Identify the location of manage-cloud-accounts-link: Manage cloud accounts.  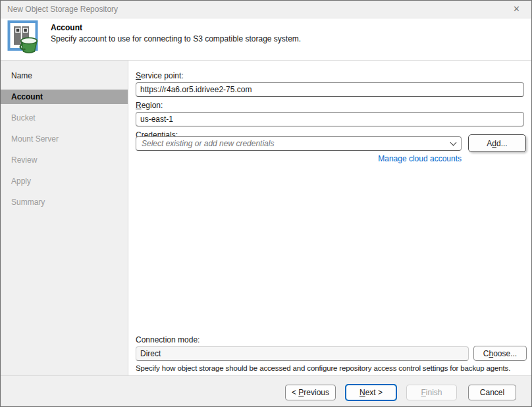
(299, 159).